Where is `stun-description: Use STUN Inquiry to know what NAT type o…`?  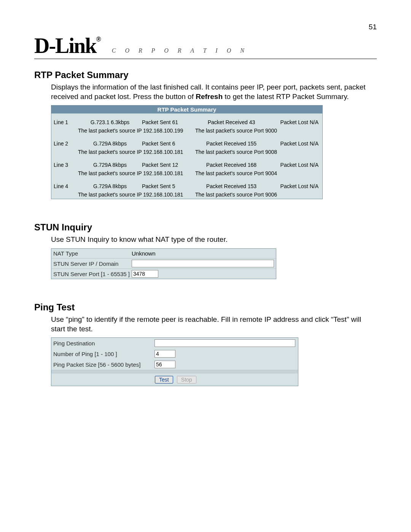 stun-description: Use STUN Inquiry to know what NAT type o… is located at coordinates (206, 240).